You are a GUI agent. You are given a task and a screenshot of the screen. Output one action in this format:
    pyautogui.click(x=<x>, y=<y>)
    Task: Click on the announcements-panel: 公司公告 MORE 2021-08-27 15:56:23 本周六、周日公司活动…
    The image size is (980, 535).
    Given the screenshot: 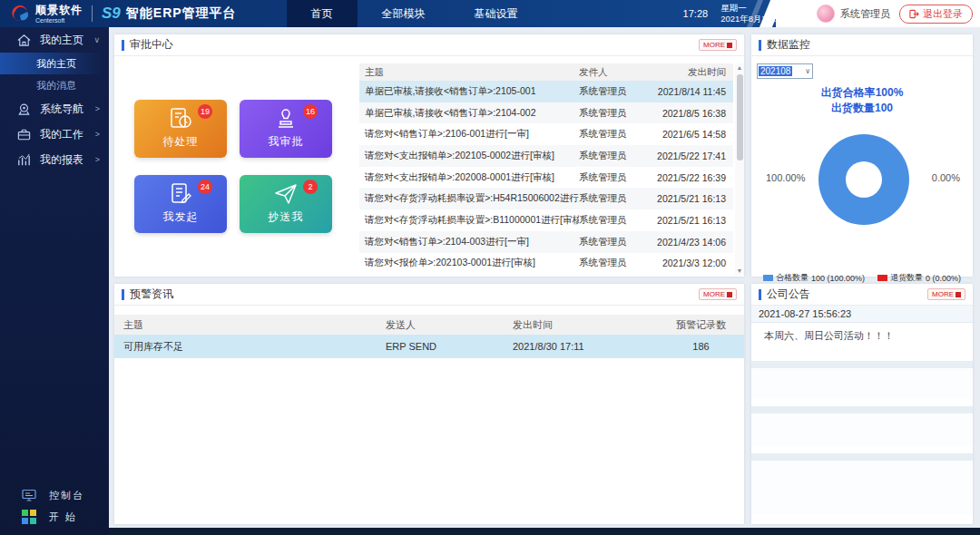 What is the action you would take?
    pyautogui.click(x=862, y=404)
    